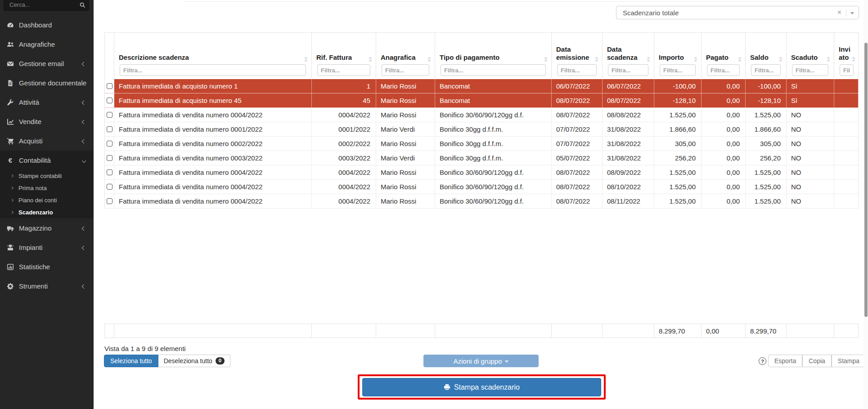  Describe the element at coordinates (47, 188) in the screenshot. I see `sidebar-subitem-prima-nota: Prima nota` at that location.